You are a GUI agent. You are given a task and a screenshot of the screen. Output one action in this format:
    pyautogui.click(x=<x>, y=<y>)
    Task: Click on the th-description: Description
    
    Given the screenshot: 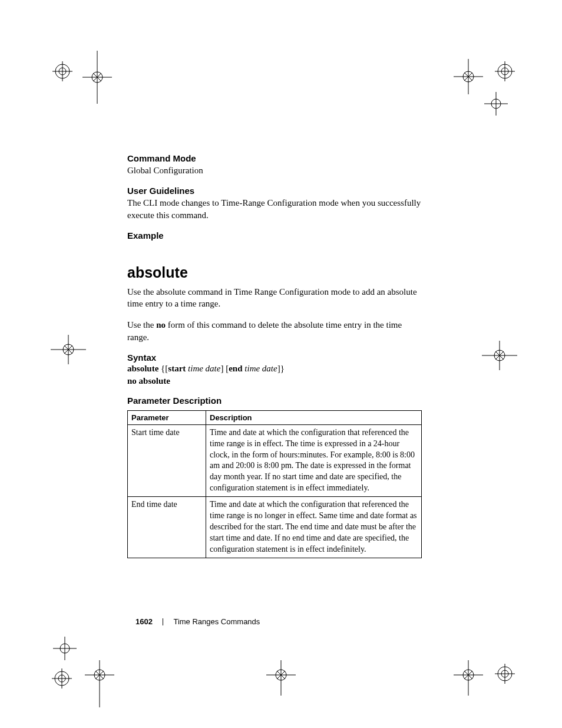 What is the action you would take?
    pyautogui.click(x=314, y=417)
    